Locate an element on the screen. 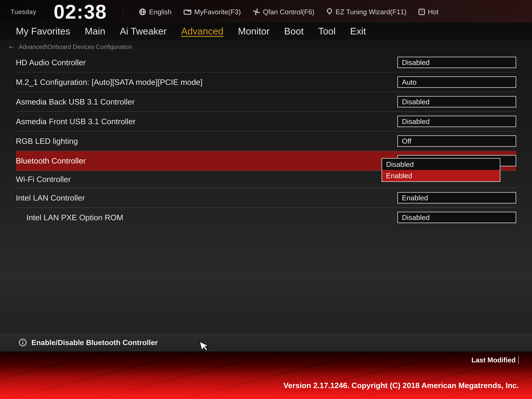 The height and width of the screenshot is (399, 532). main-menu-tabs: My Favorites Main Ai Tweaker Advanced Mo… is located at coordinates (266, 32).